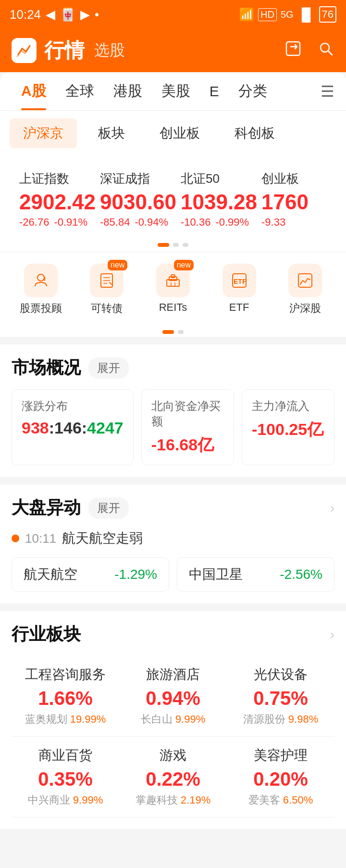 The image size is (346, 868). I want to click on advisory-icon, so click(41, 281).